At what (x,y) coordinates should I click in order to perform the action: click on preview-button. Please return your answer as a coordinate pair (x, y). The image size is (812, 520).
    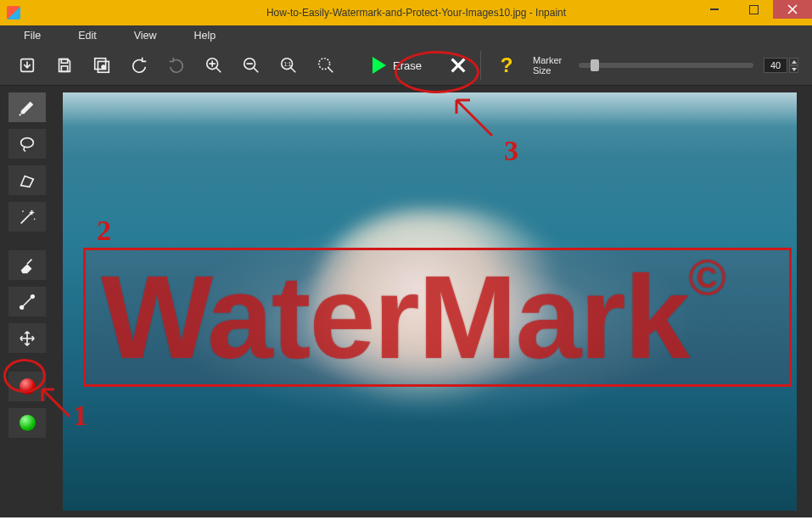
    Looking at the image, I should click on (102, 65).